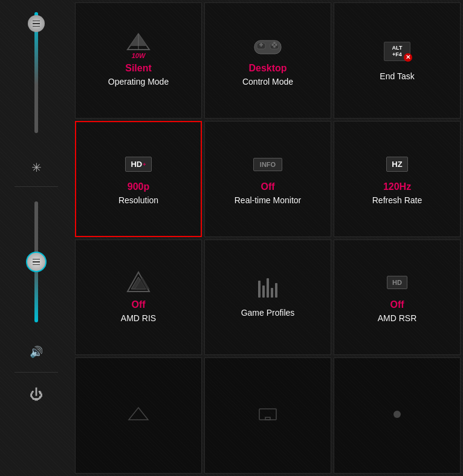 Image resolution: width=463 pixels, height=476 pixels. What do you see at coordinates (268, 298) in the screenshot?
I see `tile-game-profiles: Game Profiles` at bounding box center [268, 298].